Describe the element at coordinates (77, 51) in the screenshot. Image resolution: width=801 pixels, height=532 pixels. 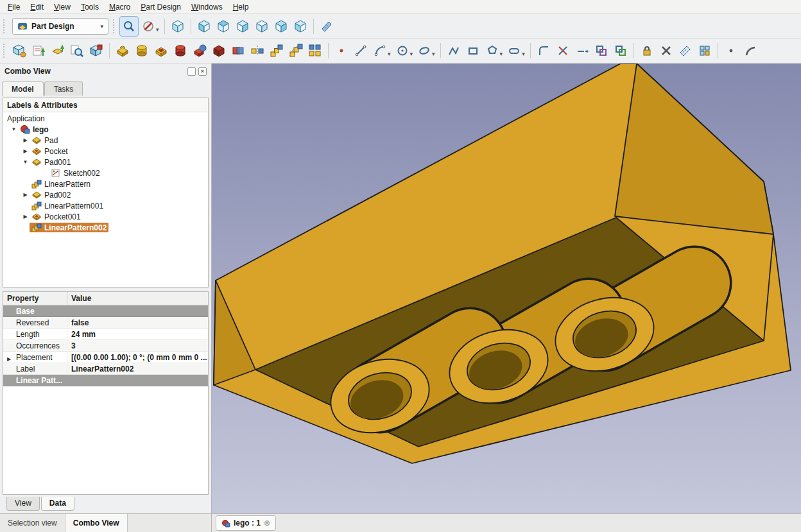
I see `edit-sketch-icon` at that location.